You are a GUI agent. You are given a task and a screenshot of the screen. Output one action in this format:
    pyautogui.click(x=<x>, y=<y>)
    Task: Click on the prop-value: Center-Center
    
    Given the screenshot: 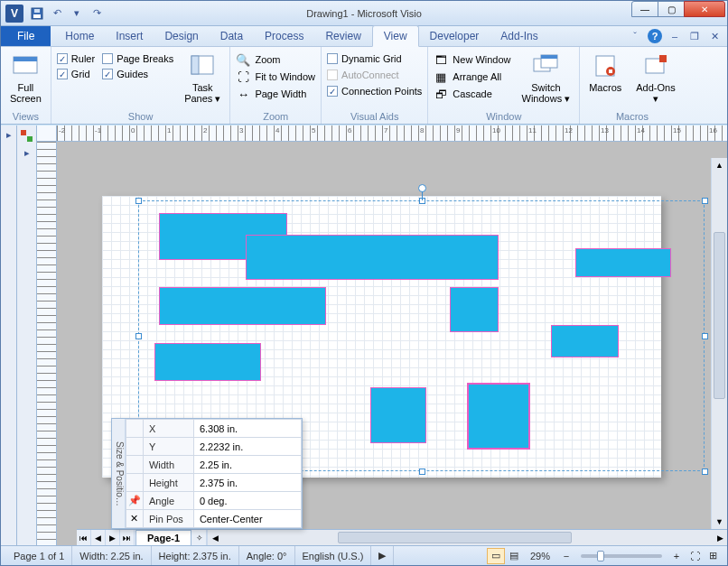 What is the action you would take?
    pyautogui.click(x=247, y=519)
    